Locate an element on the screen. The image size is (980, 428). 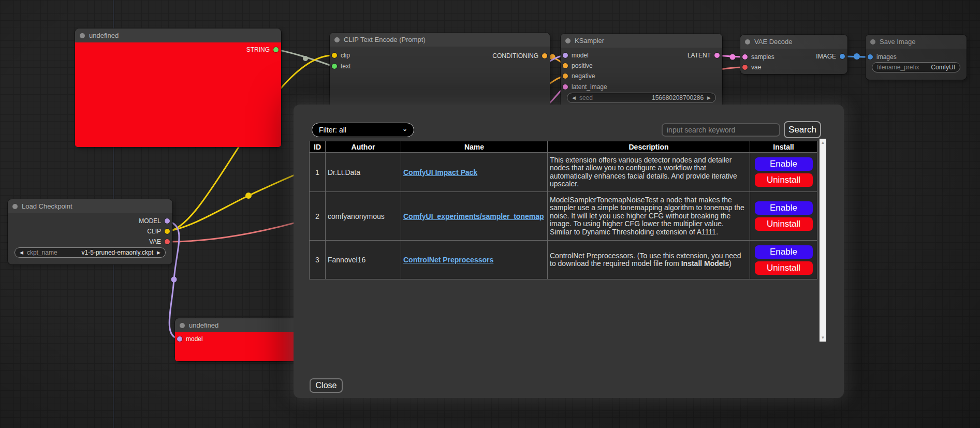
latent-input-dot-icon is located at coordinates (565, 87).